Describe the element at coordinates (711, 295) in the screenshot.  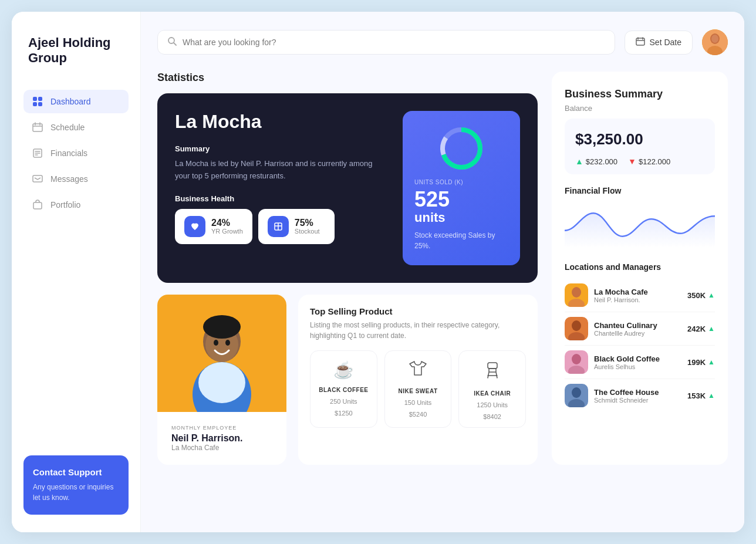
I see `loc-arrow-0: ▲` at that location.